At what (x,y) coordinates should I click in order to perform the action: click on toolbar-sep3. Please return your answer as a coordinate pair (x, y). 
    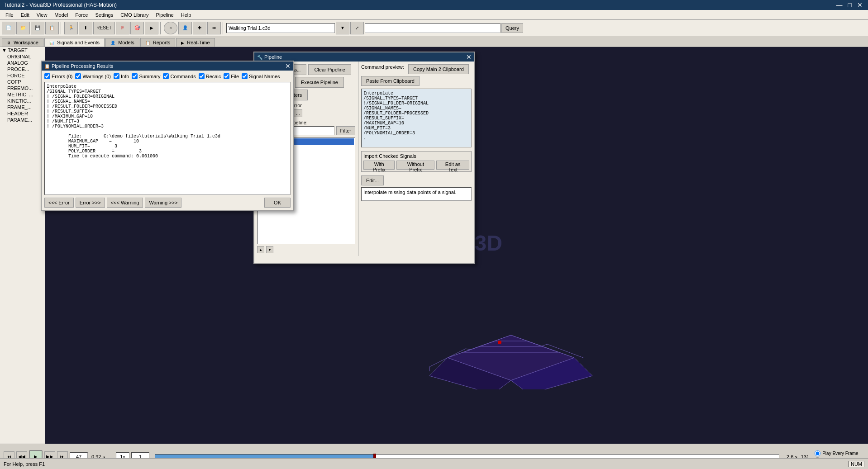
    Looking at the image, I should click on (224, 28).